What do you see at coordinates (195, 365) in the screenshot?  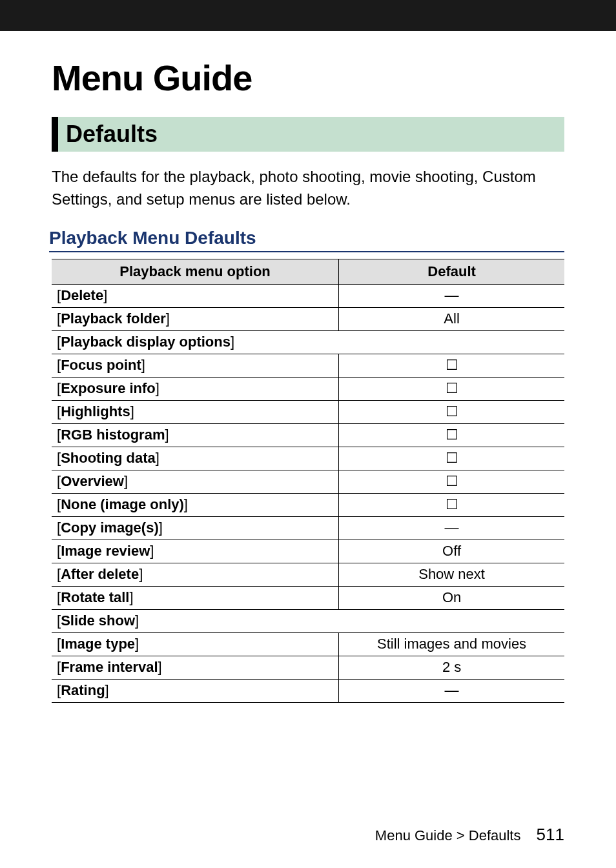 I see `option-cell: [Focus point]` at bounding box center [195, 365].